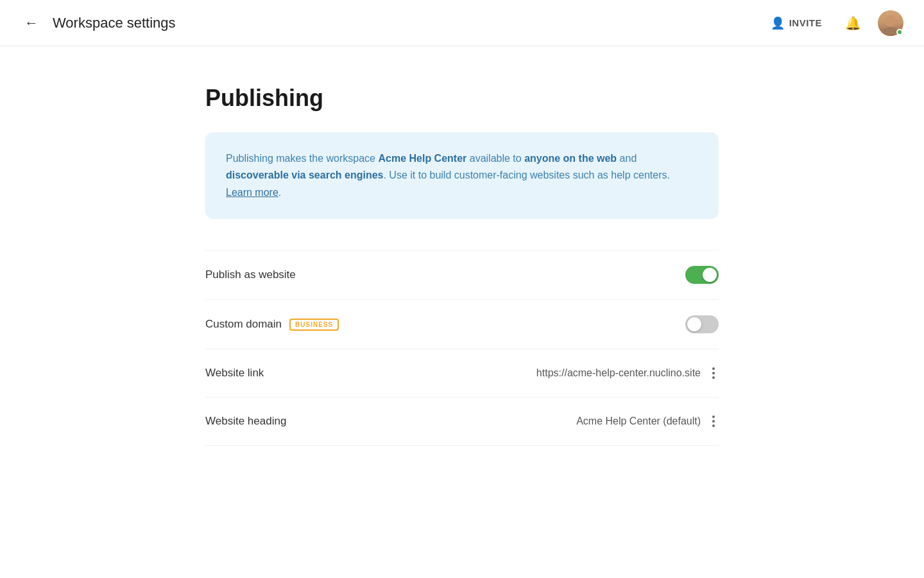 This screenshot has height=578, width=924. Describe the element at coordinates (272, 324) in the screenshot. I see `row-label-custom-domain: Custom domainBUSINESS` at that location.